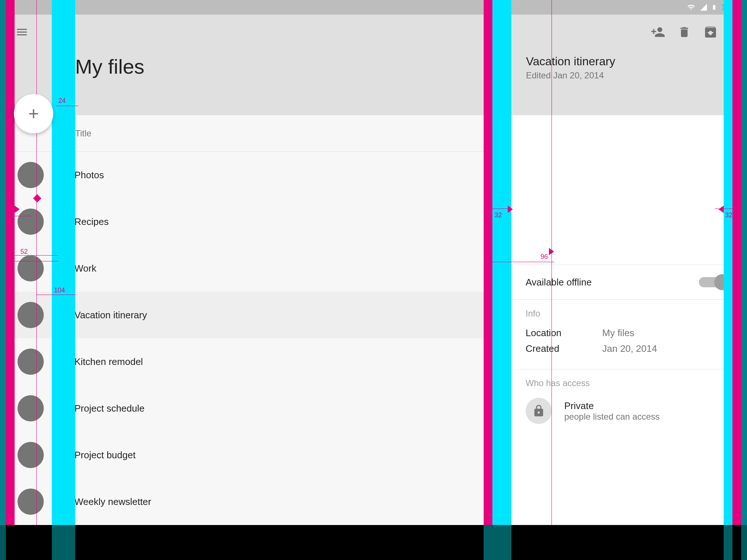  What do you see at coordinates (713, 282) in the screenshot?
I see `offline-switch` at bounding box center [713, 282].